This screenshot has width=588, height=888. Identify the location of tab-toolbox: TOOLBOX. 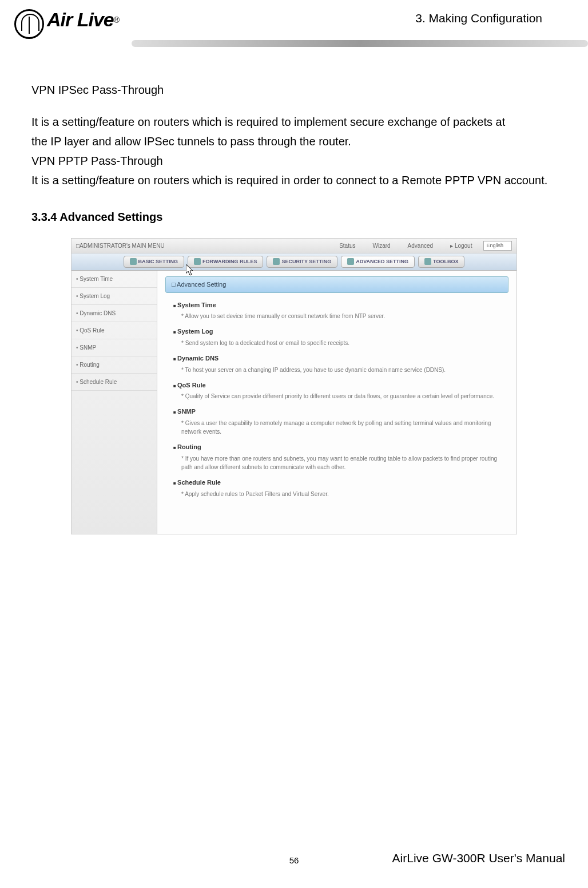
(442, 262).